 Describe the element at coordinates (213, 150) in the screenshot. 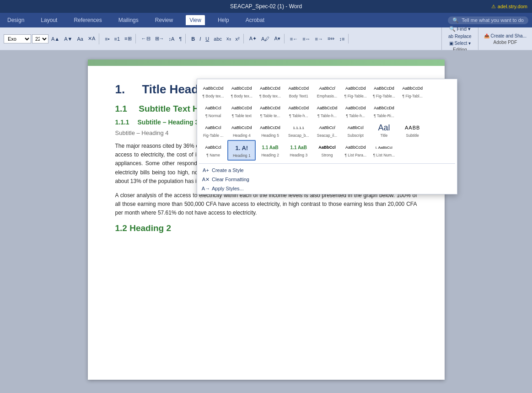

I see `style-name: AaBbCcl ¶ Name` at that location.